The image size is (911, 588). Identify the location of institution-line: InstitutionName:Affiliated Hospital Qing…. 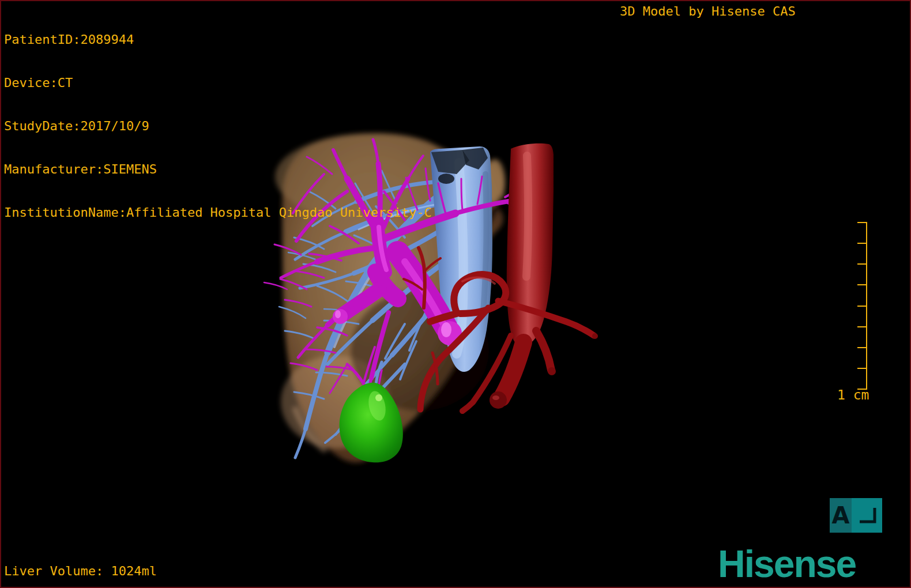
(218, 212).